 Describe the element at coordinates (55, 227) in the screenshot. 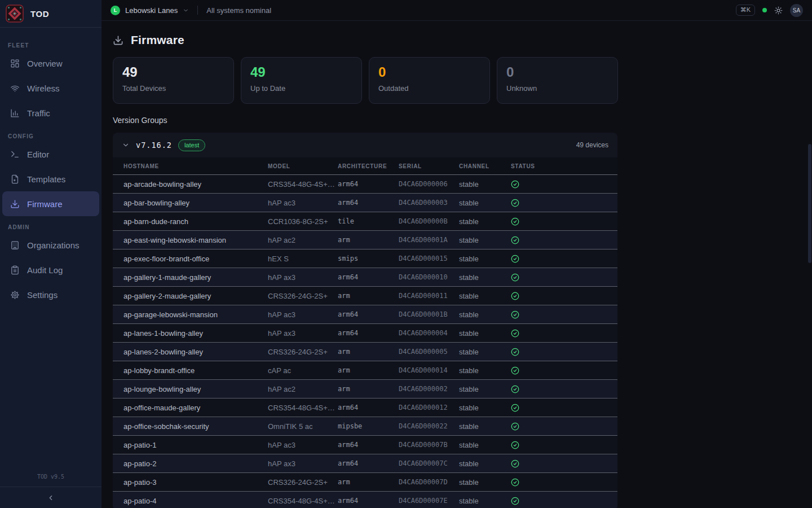

I see `nav-section-label: ADMIN` at that location.